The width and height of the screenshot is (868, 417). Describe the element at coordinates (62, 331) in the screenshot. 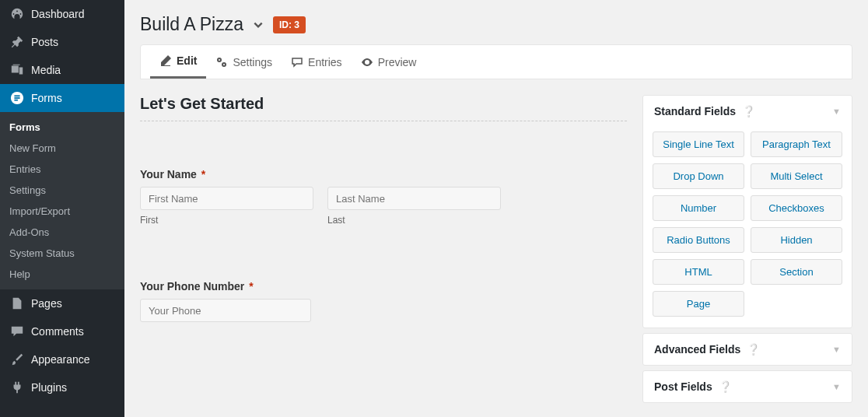

I see `sidebar-item-comments: Comments` at that location.